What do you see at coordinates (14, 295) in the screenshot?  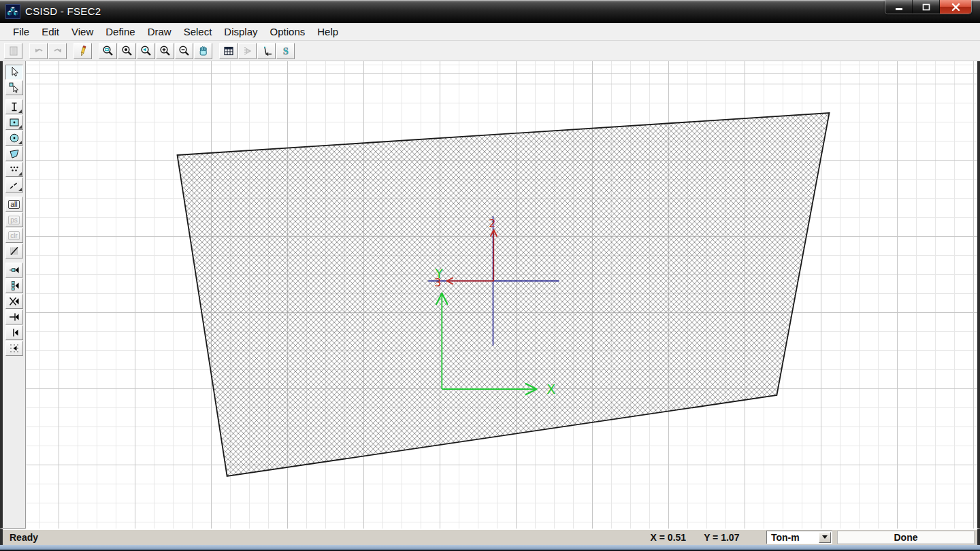 I see `side-tool-palette: all ps clr` at bounding box center [14, 295].